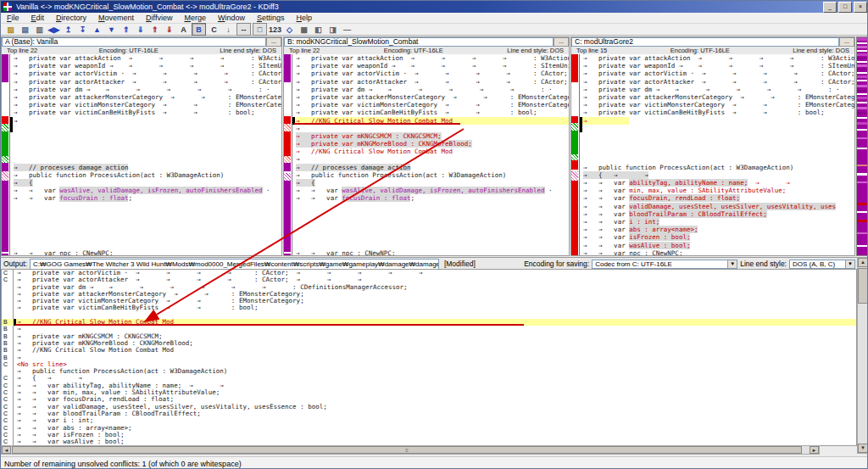 Image resolution: width=868 pixels, height=469 pixels. I want to click on select-line-b-icon: B, so click(198, 29).